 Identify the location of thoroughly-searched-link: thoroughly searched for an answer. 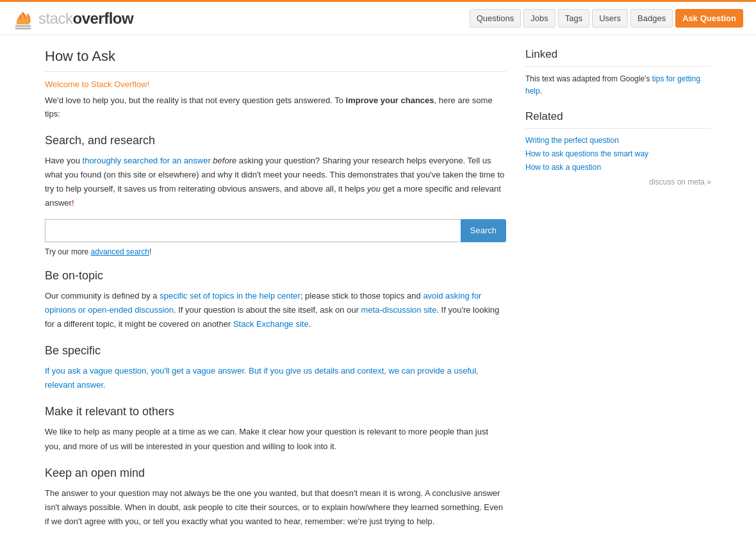
(147, 160).